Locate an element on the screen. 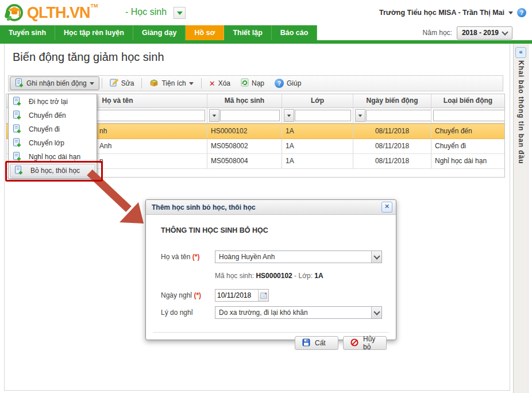 The image size is (532, 393). reload-label: Nạp is located at coordinates (258, 83).